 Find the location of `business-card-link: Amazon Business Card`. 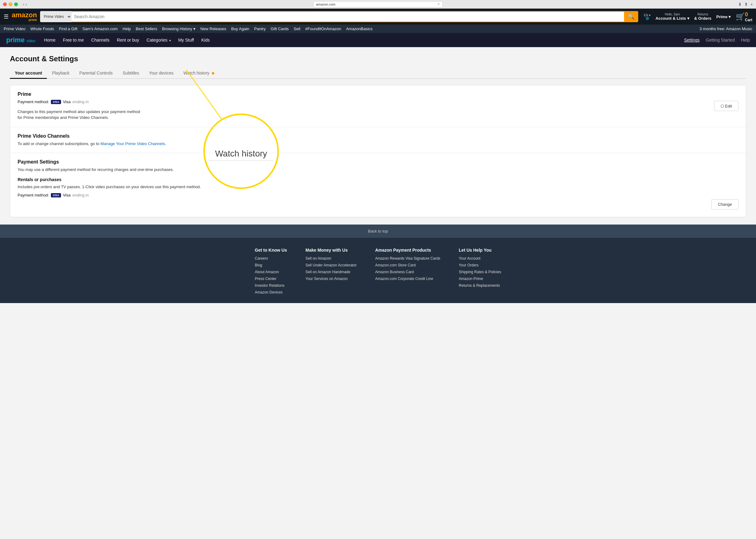

business-card-link: Amazon Business Card is located at coordinates (408, 272).